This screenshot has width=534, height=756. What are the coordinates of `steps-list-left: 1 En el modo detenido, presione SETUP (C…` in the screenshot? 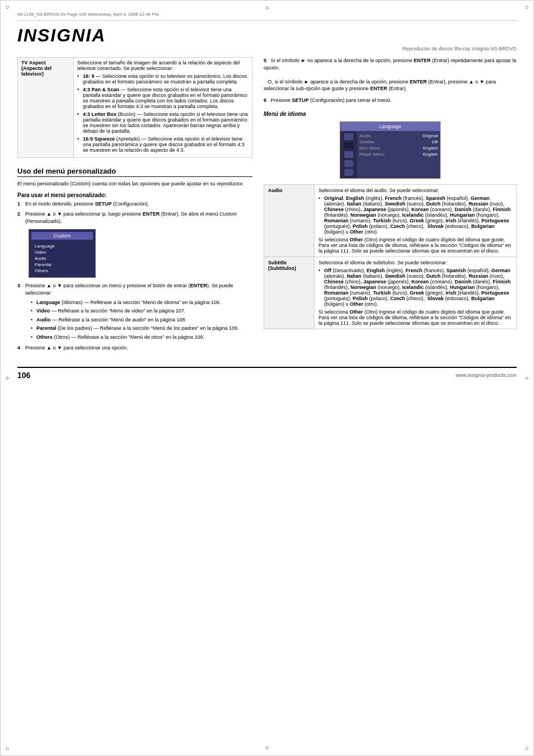 It's located at (135, 213).